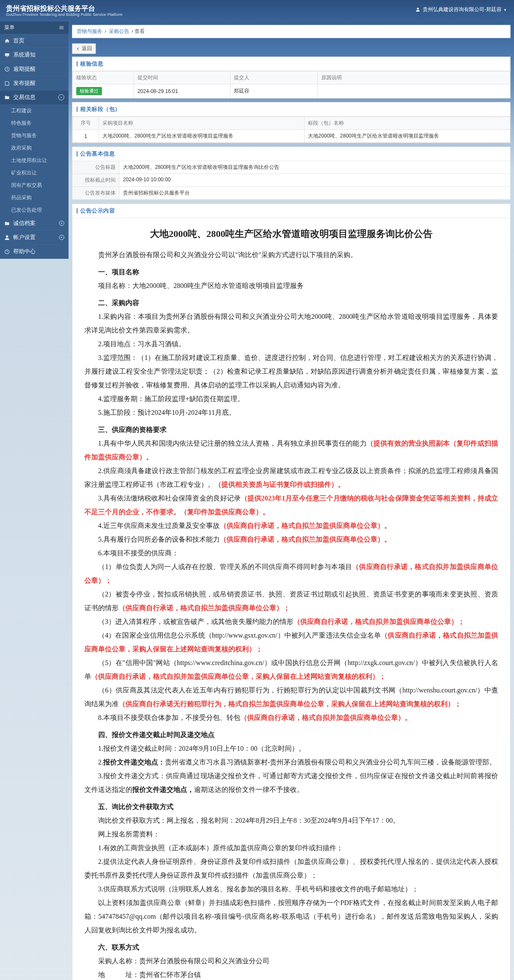  Describe the element at coordinates (34, 135) in the screenshot. I see `subnav-hwfw: 货物与服务` at that location.